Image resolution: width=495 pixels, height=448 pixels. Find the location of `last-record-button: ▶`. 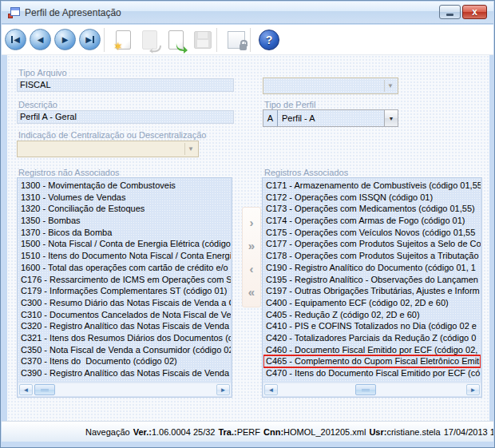

last-record-button: ▶ is located at coordinates (89, 40).